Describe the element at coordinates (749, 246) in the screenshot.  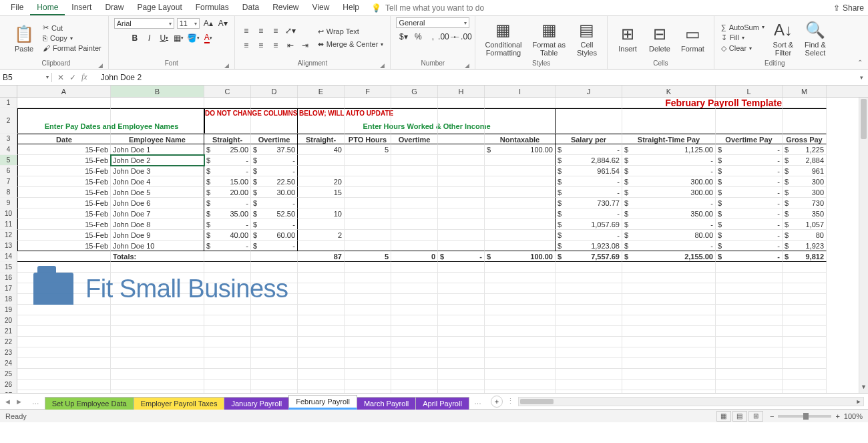
I see `cell-L13: $-` at that location.